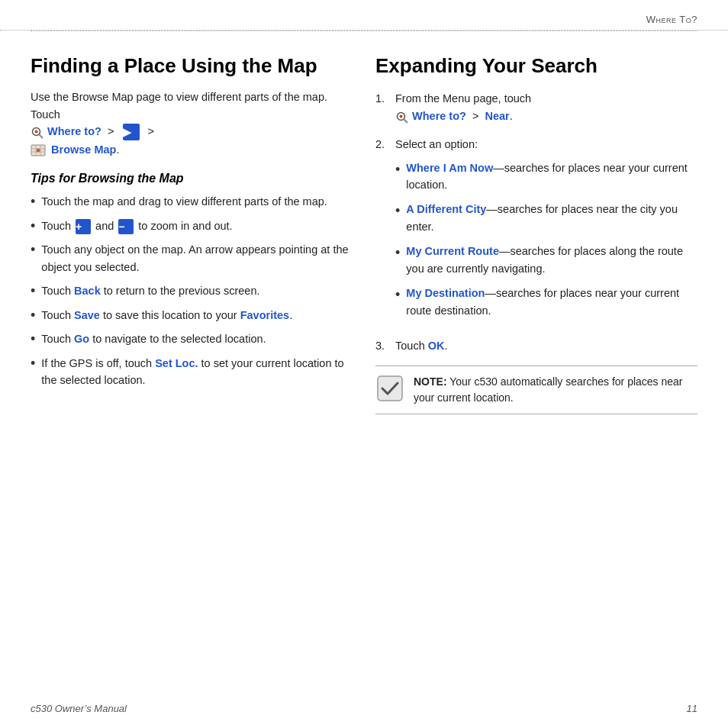  What do you see at coordinates (153, 339) in the screenshot?
I see `tip-text: Touch Go to navigate to the selected loc…` at bounding box center [153, 339].